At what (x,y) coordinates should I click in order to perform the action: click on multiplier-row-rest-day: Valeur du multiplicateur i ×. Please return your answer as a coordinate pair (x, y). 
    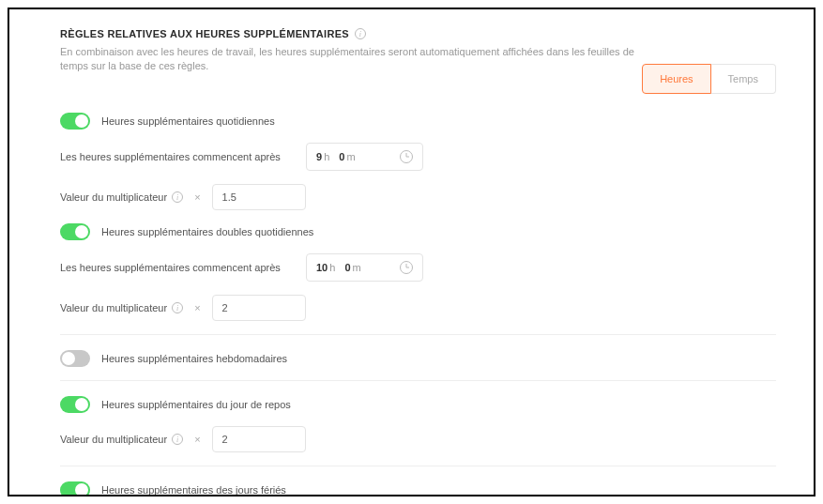
    Looking at the image, I should click on (419, 439).